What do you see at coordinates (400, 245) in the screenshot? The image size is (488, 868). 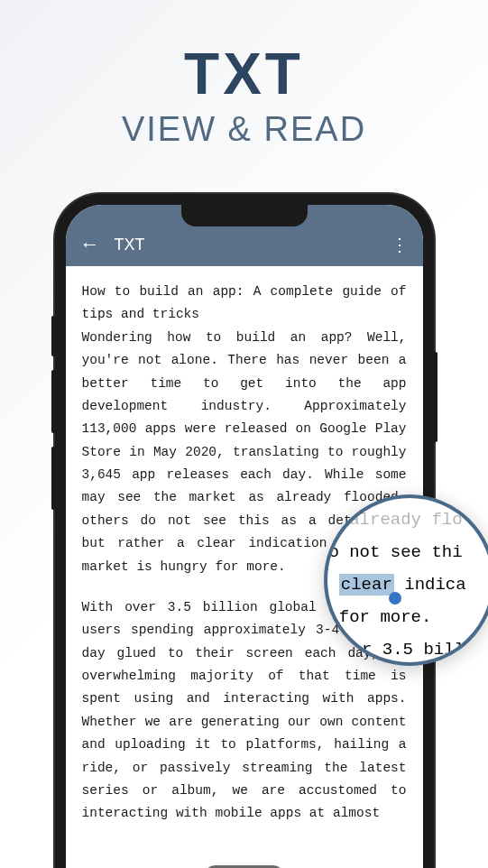 I see `more-menu-icon: ⋮` at bounding box center [400, 245].